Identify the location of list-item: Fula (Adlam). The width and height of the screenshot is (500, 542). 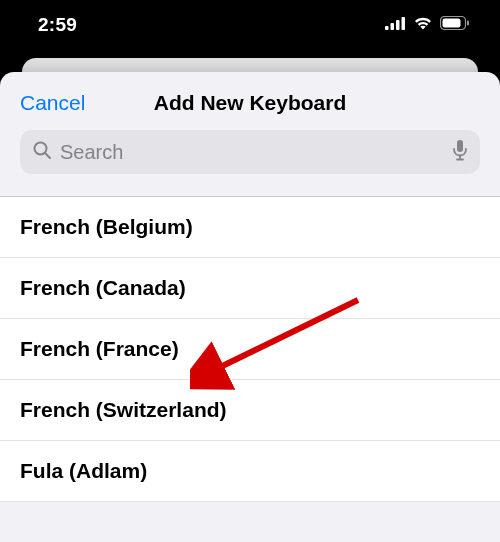
(250, 472).